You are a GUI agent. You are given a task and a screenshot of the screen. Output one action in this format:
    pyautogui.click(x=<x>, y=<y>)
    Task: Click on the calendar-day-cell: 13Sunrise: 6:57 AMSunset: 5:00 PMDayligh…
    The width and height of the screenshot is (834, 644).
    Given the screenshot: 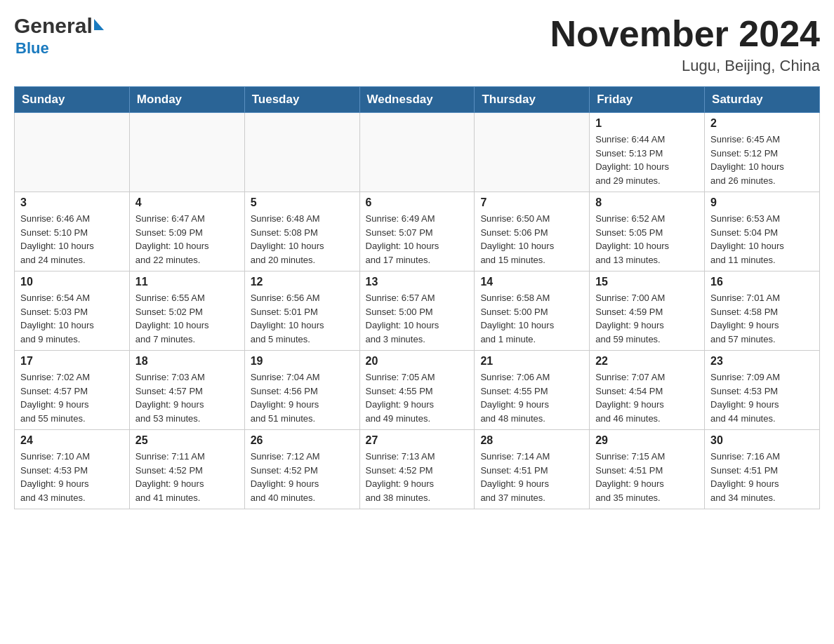 What is the action you would take?
    pyautogui.click(x=417, y=311)
    